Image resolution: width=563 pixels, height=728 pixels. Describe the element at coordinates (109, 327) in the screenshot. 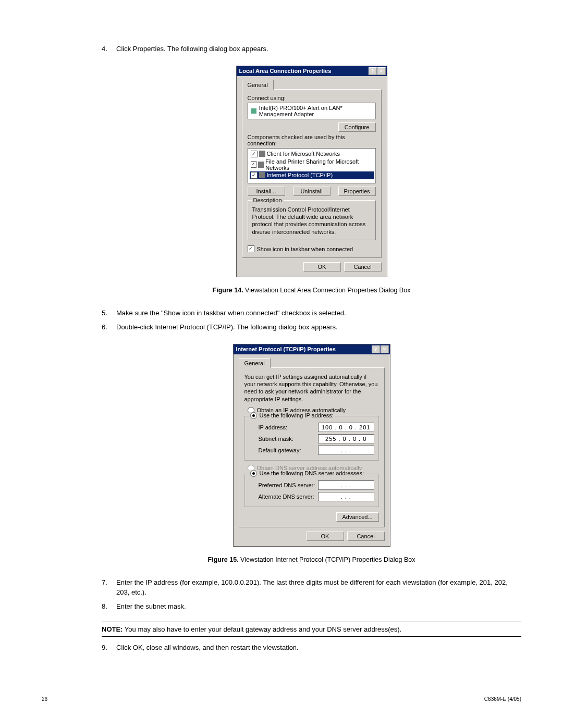

I see `step-num: 6.` at that location.